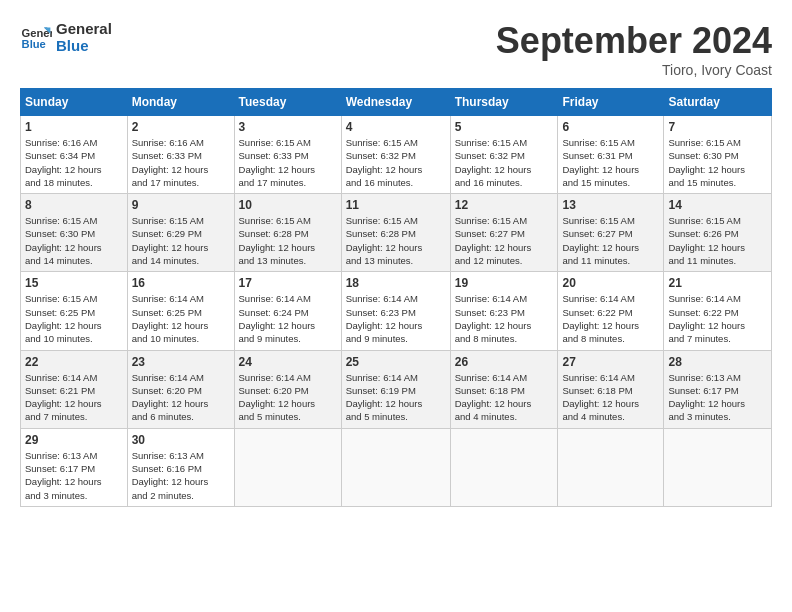 The image size is (792, 612). What do you see at coordinates (396, 233) in the screenshot?
I see `week-row-2: 8 Sunrise: 6:15 AMSunset: 6:30 PMDayligh…` at bounding box center [396, 233].